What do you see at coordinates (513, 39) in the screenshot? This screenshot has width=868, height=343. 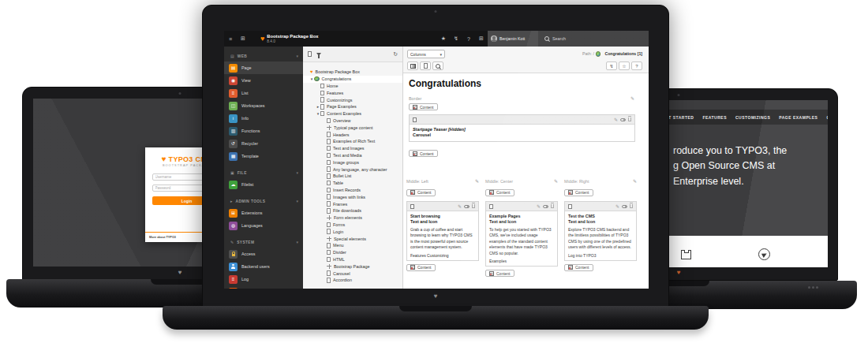 I see `user-menu: Benjamin Kott` at bounding box center [513, 39].